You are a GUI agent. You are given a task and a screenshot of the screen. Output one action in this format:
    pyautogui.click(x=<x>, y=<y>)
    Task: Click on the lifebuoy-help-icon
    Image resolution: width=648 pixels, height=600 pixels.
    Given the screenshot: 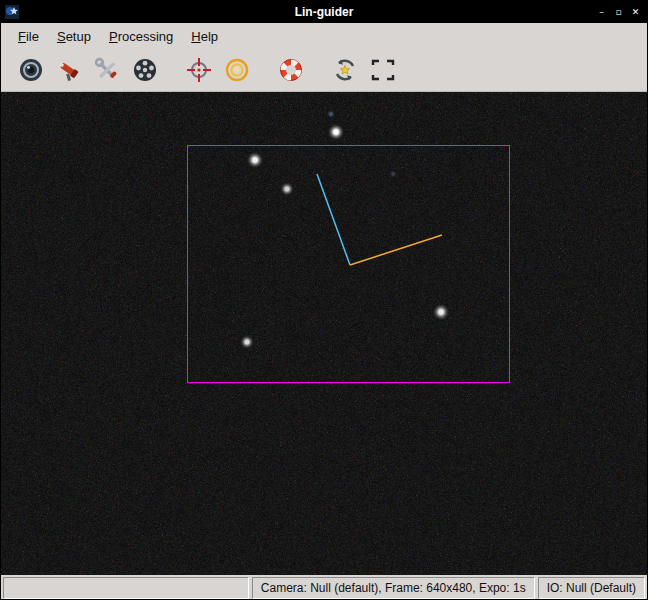 What is the action you would take?
    pyautogui.click(x=291, y=70)
    